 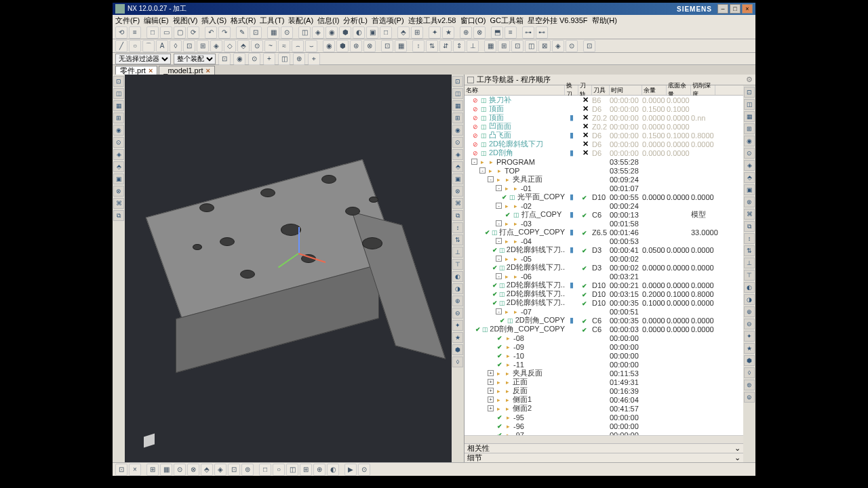 I want to click on vertical-tool-button: ⧉, so click(x=458, y=216).